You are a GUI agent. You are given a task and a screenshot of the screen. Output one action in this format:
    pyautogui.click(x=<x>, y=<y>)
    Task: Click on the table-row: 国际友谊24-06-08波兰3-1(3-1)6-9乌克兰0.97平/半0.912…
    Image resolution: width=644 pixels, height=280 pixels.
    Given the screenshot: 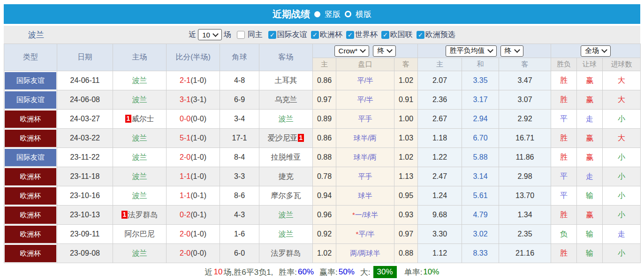 What is the action you would take?
    pyautogui.click(x=323, y=100)
    